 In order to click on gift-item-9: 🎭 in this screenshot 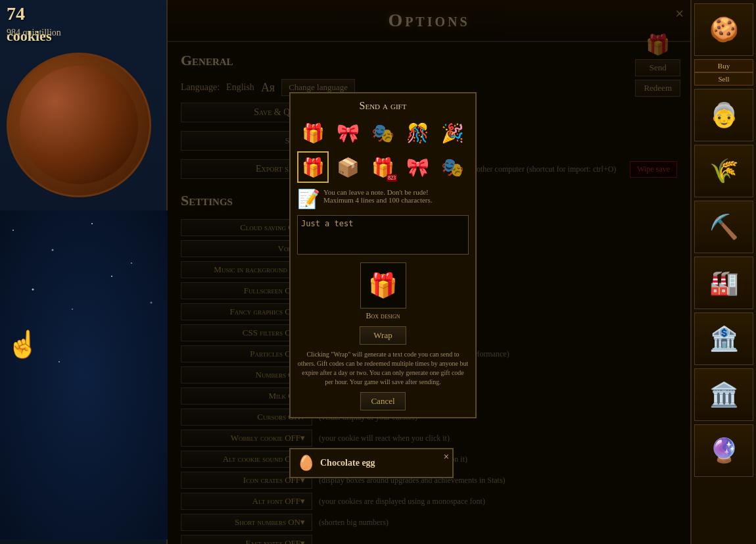, I will do `click(452, 167)`.